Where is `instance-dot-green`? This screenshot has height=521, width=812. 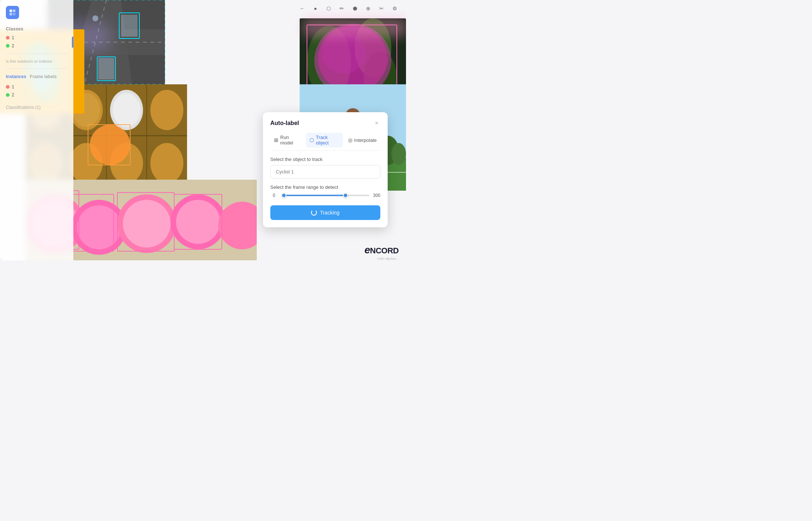 instance-dot-green is located at coordinates (8, 95).